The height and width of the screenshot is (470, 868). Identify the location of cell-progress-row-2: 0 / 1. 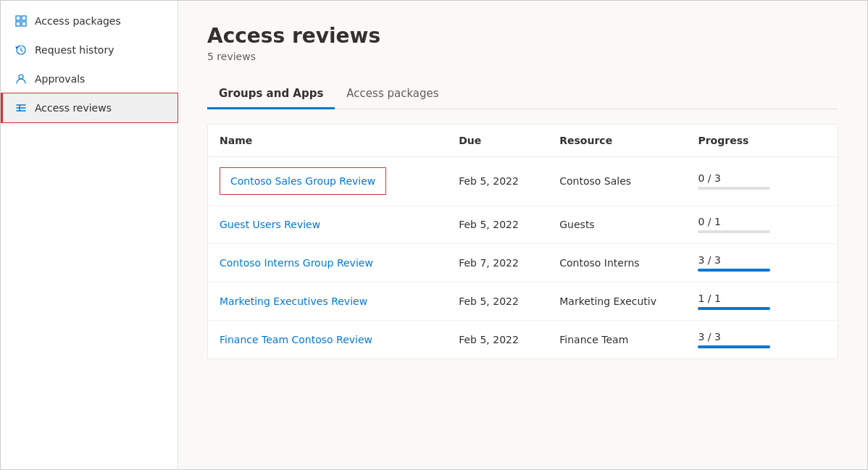
(762, 224).